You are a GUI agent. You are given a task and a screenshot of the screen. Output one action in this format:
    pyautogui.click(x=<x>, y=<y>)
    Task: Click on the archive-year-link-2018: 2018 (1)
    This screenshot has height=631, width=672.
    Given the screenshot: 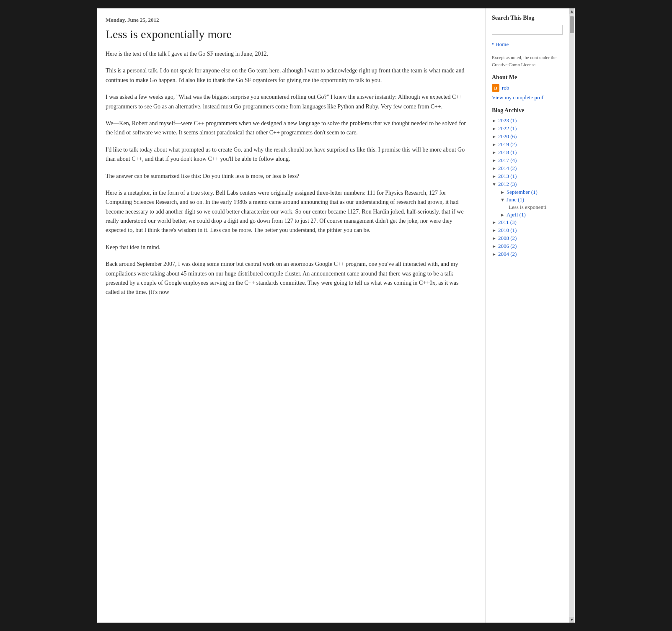 What is the action you would take?
    pyautogui.click(x=507, y=152)
    